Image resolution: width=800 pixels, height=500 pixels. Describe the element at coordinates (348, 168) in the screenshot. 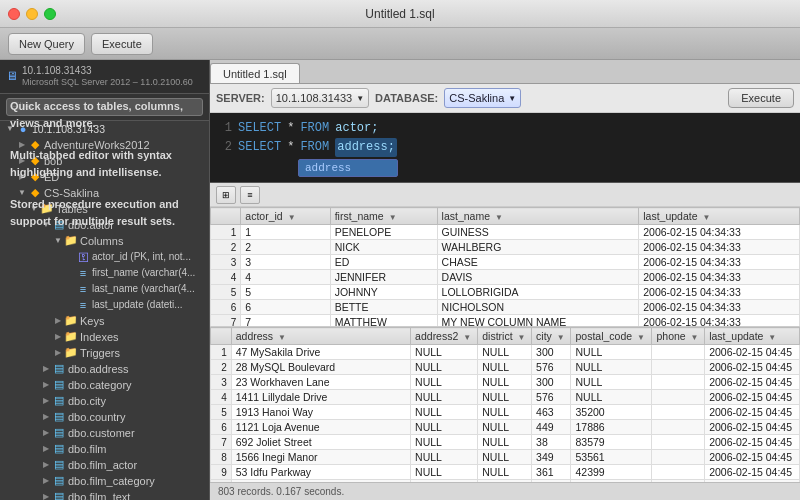

I see `autocomplete-dropdown: address` at that location.